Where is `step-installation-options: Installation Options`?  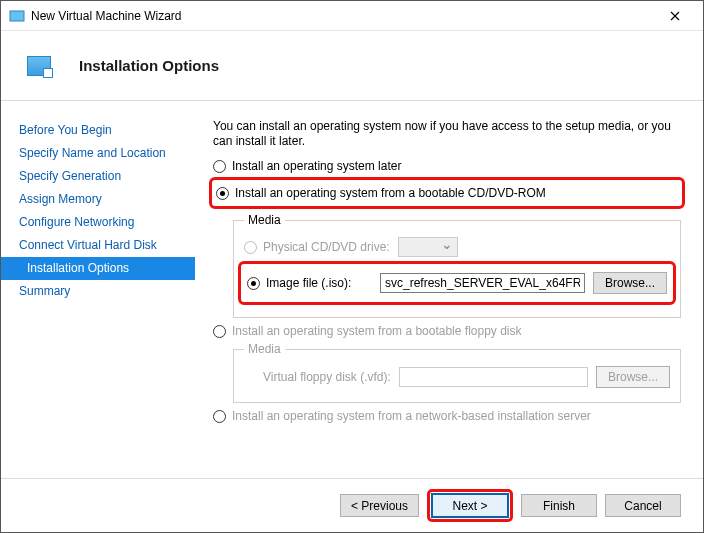 step-installation-options: Installation Options is located at coordinates (98, 268).